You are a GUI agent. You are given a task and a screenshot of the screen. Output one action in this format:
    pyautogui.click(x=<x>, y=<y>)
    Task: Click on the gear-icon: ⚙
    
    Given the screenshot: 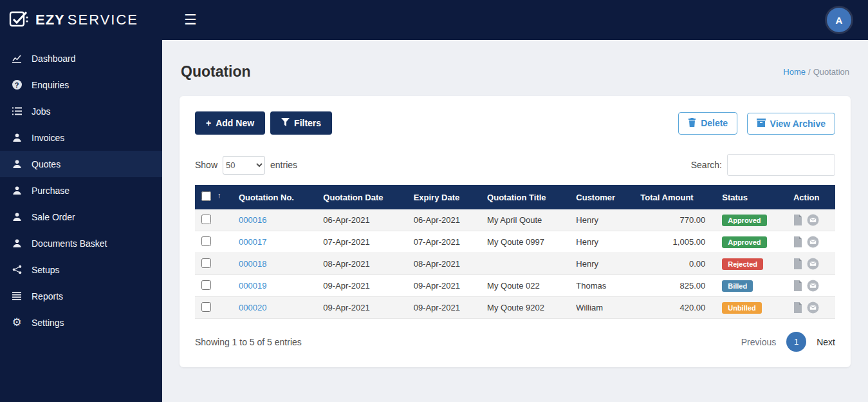 What is the action you would take?
    pyautogui.click(x=17, y=322)
    